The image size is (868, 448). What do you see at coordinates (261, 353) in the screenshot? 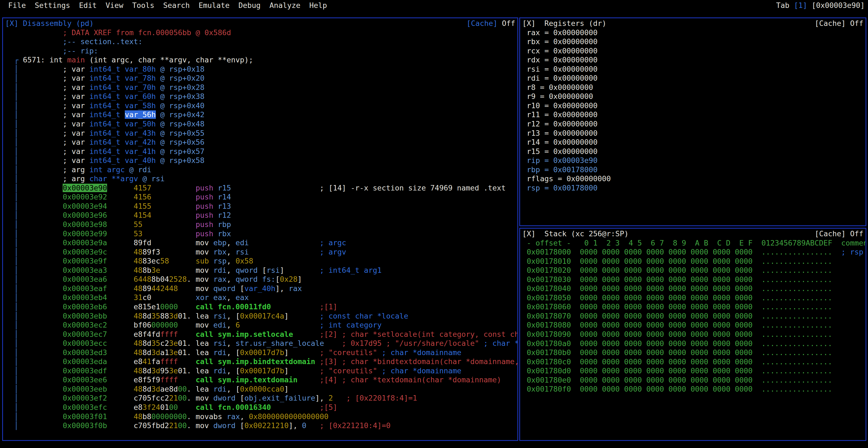
I see `disasm-line: │ 0x00003ed3 488d3da13e01. lea rdi, [0x0…` at bounding box center [261, 353].